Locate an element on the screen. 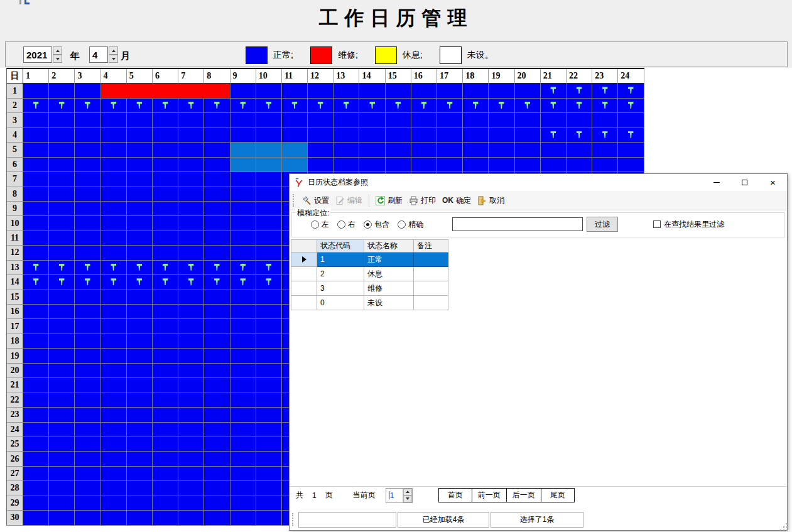 The height and width of the screenshot is (532, 792). current-page-input: 1 is located at coordinates (394, 496).